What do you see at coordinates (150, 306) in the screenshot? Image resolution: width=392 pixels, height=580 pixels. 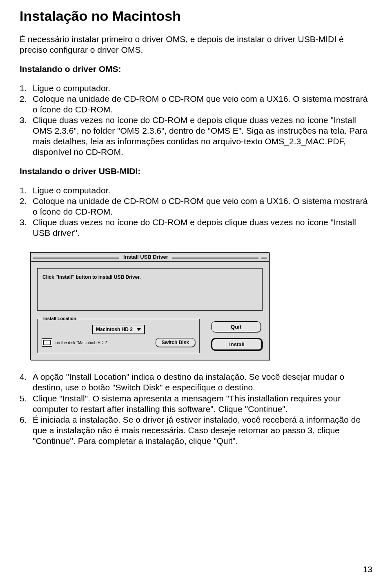 I see `install-dialog: Install USB Driver Click "Install" butto…` at bounding box center [150, 306].